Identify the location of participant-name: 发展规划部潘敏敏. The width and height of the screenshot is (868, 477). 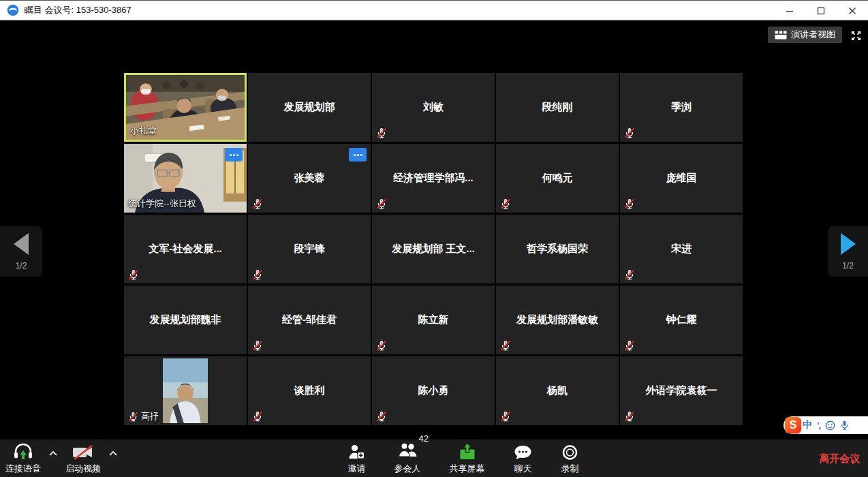
(557, 320).